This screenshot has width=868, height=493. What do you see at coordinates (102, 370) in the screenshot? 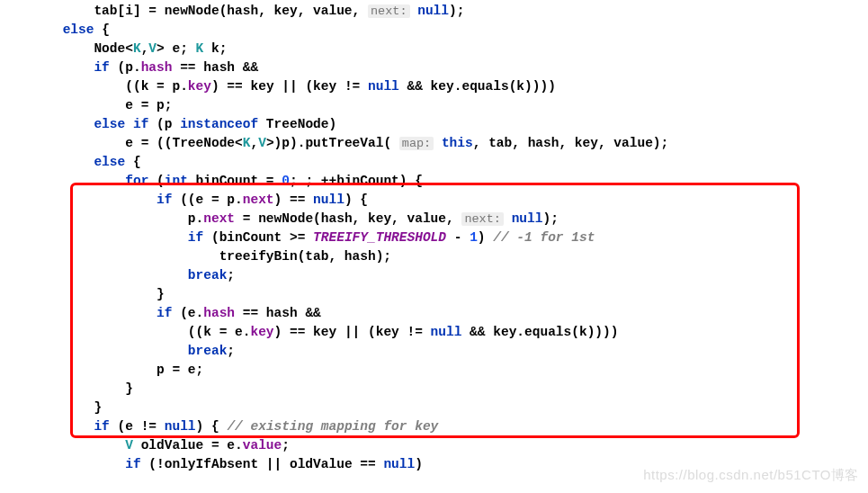
I see `code-line: p = e;` at bounding box center [102, 370].